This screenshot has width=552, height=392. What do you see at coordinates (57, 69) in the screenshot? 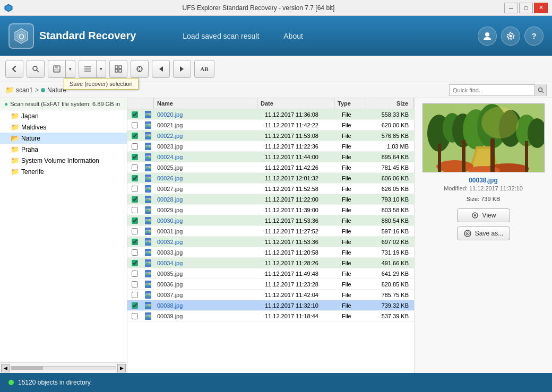
I see `save-button` at bounding box center [57, 69].